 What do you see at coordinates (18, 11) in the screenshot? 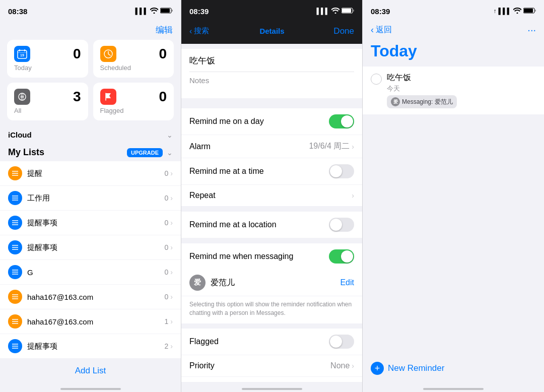
I see `time-left: 08:38` at bounding box center [18, 11].